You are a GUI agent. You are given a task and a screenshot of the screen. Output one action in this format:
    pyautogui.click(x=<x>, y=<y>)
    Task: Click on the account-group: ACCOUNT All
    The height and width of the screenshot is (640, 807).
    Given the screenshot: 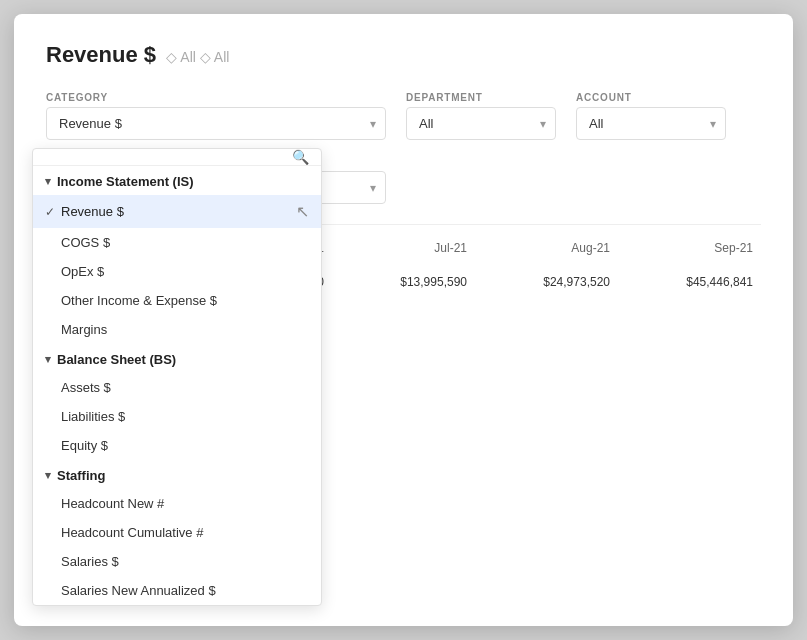 What is the action you would take?
    pyautogui.click(x=651, y=116)
    